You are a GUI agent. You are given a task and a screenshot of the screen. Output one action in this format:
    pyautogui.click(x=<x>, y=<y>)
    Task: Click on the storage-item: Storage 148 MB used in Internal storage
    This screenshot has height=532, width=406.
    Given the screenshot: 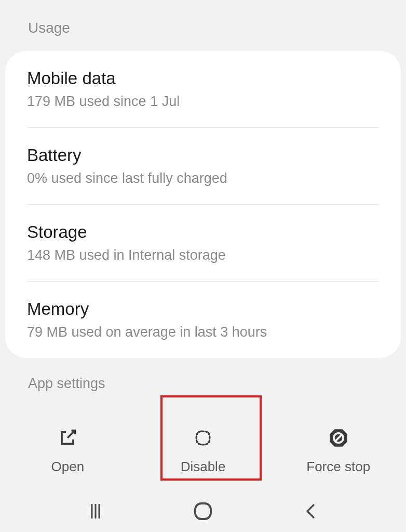 What is the action you would take?
    pyautogui.click(x=203, y=243)
    